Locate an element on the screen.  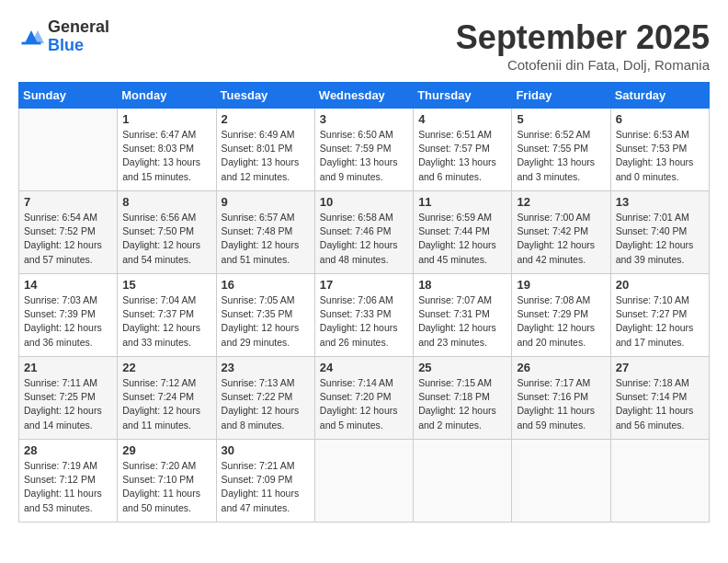
cell-info: Sunrise: 7:07 AM Sunset: 7:31 PM Dayligh… is located at coordinates (462, 322).